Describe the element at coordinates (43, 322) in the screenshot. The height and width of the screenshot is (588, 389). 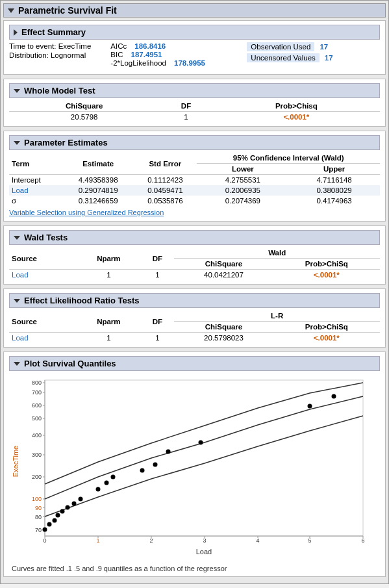
I see `lr-col-source: Source` at that location.